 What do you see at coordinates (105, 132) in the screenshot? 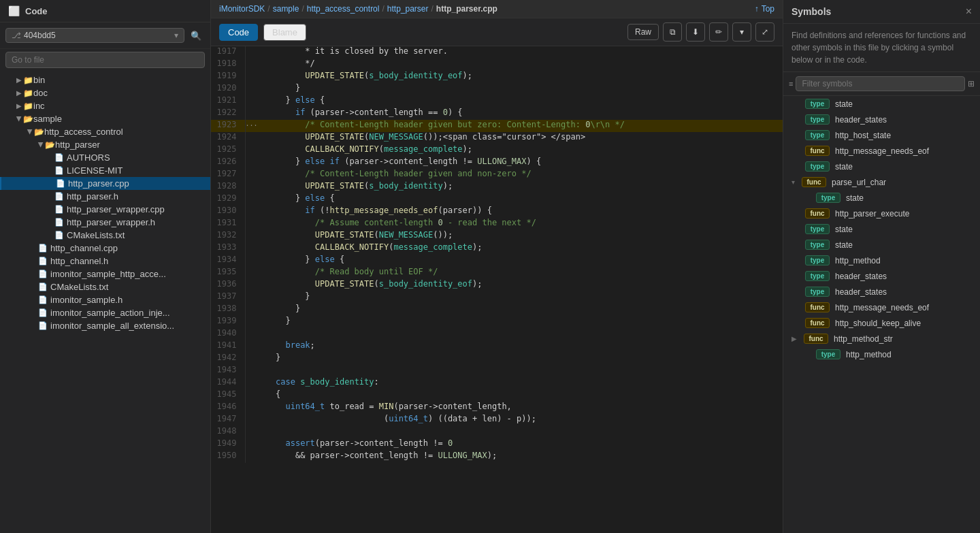
I see `tree-item-http-access-control: ▶ 📂 http_access_control` at bounding box center [105, 132].